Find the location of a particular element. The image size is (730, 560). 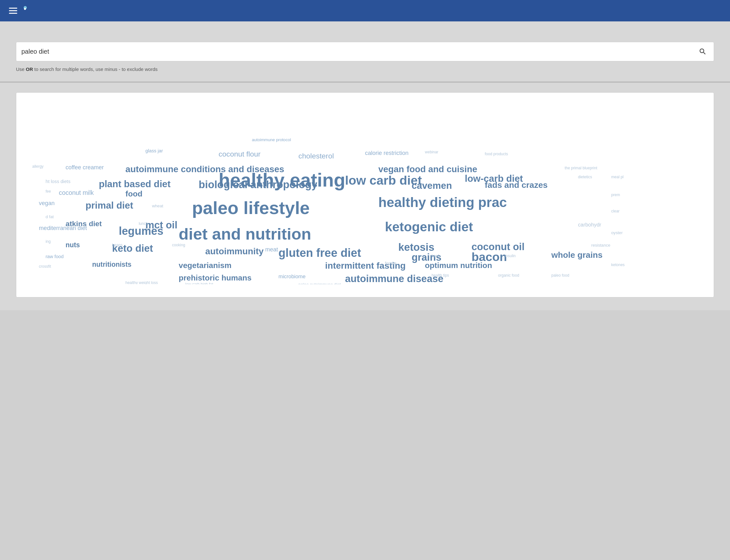

wordcloud-word: ing is located at coordinates (48, 242).